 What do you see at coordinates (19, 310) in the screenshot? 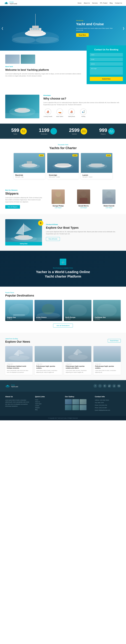
I see `dest-card-0: Aegean Sea 204 Boats` at bounding box center [19, 310].